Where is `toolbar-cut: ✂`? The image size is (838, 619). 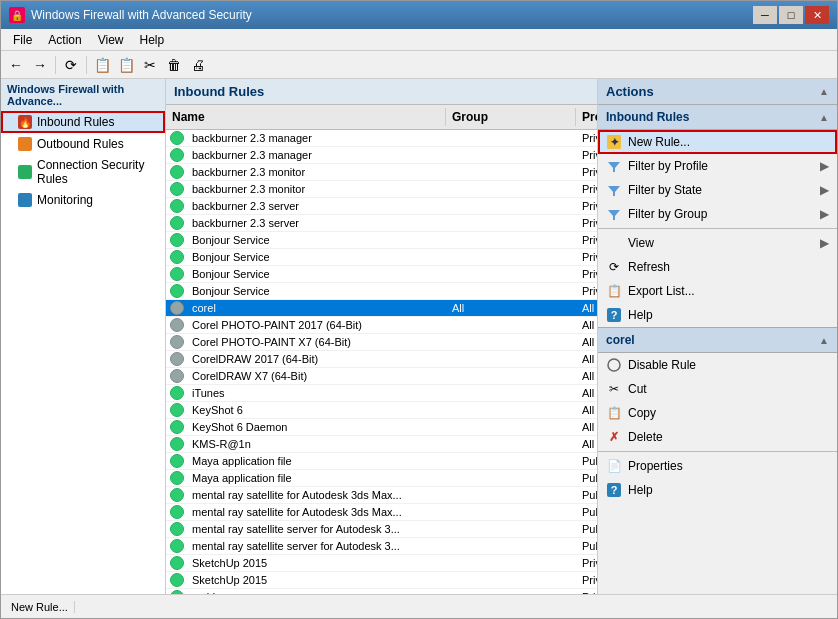 toolbar-cut: ✂ is located at coordinates (150, 65).